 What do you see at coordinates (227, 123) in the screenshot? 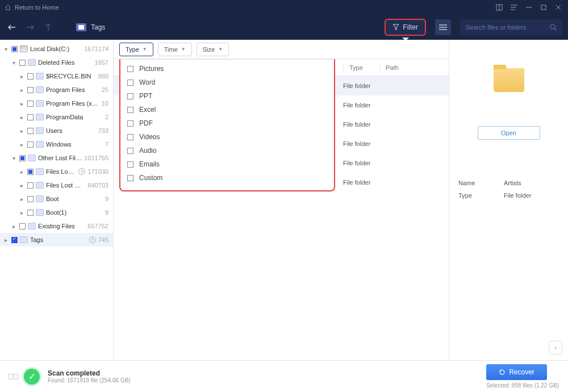
I see `type-option: PDF` at bounding box center [227, 123].